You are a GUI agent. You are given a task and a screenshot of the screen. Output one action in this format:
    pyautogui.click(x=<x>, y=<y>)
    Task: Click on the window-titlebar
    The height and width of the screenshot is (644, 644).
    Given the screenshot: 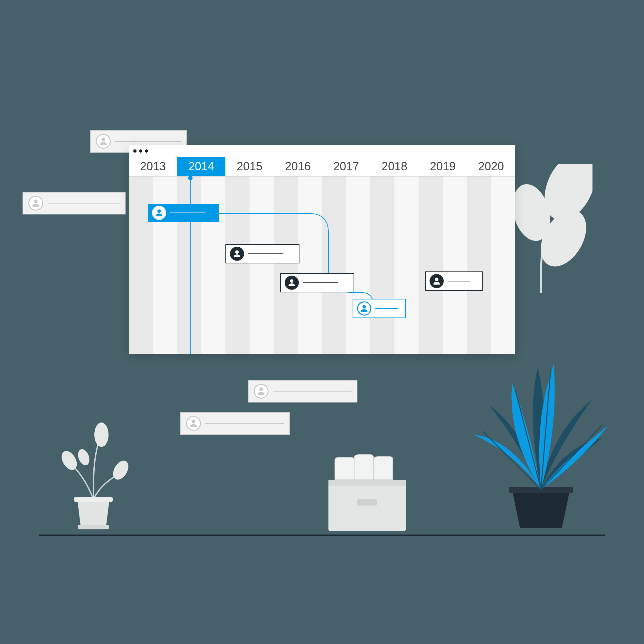 What is the action you would take?
    pyautogui.click(x=322, y=151)
    